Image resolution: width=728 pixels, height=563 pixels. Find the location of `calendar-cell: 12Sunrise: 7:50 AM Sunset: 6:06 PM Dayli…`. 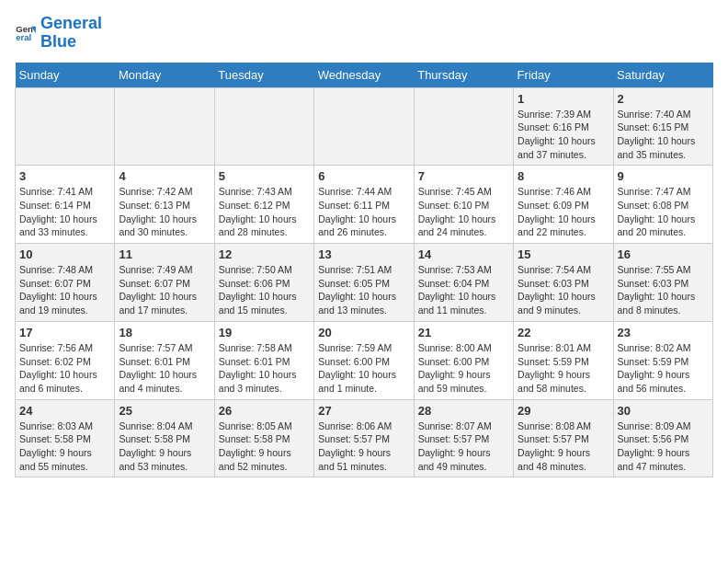

calendar-cell: 12Sunrise: 7:50 AM Sunset: 6:06 PM Dayli… is located at coordinates (264, 283).